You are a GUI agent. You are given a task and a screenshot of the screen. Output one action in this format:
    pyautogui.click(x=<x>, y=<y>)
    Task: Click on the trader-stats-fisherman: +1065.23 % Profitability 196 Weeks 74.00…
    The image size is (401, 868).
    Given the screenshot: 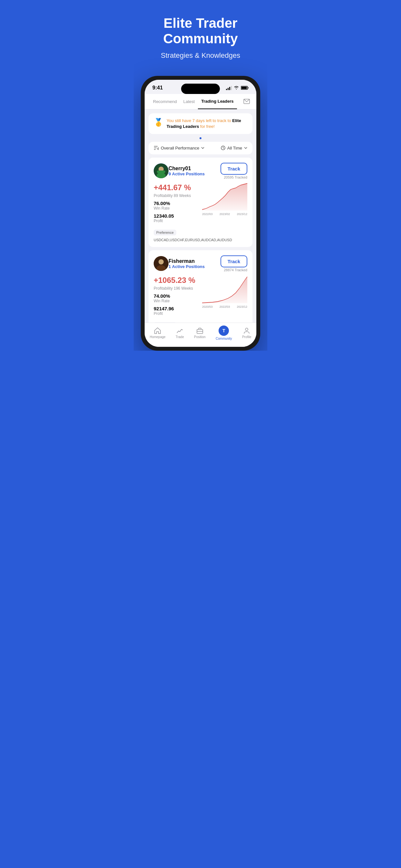 What is the action you would take?
    pyautogui.click(x=176, y=297)
    